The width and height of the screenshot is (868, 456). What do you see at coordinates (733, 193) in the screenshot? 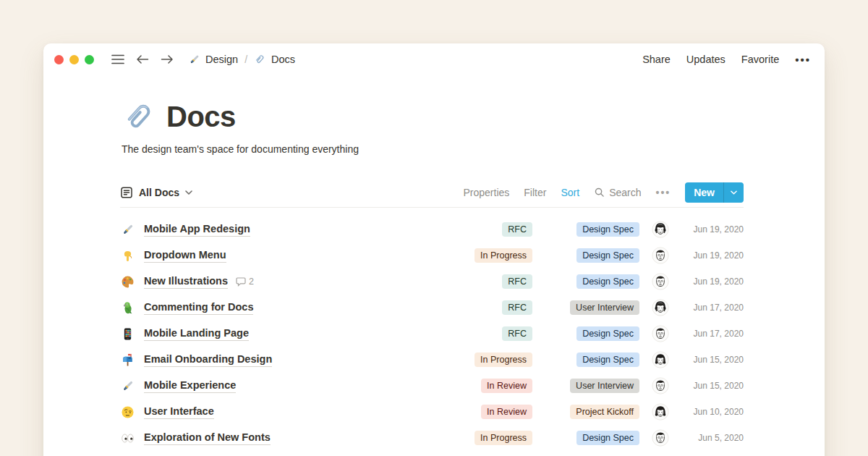
I see `new-button-dropdown` at bounding box center [733, 193].